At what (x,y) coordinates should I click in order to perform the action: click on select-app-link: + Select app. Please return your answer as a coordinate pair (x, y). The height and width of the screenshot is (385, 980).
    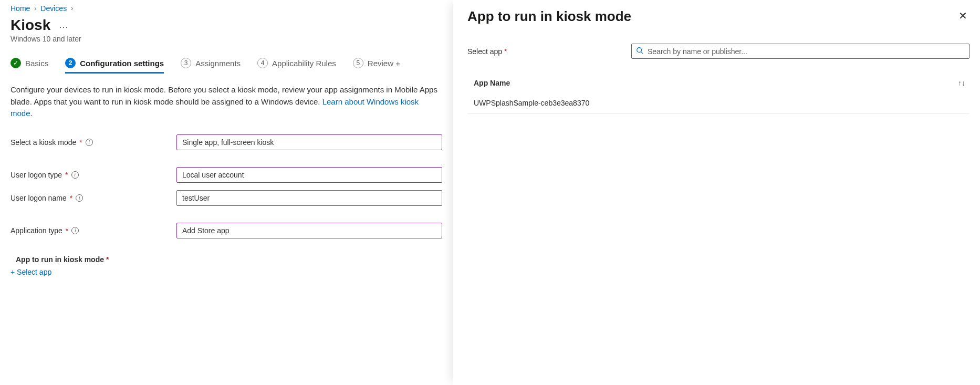
    Looking at the image, I should click on (31, 272).